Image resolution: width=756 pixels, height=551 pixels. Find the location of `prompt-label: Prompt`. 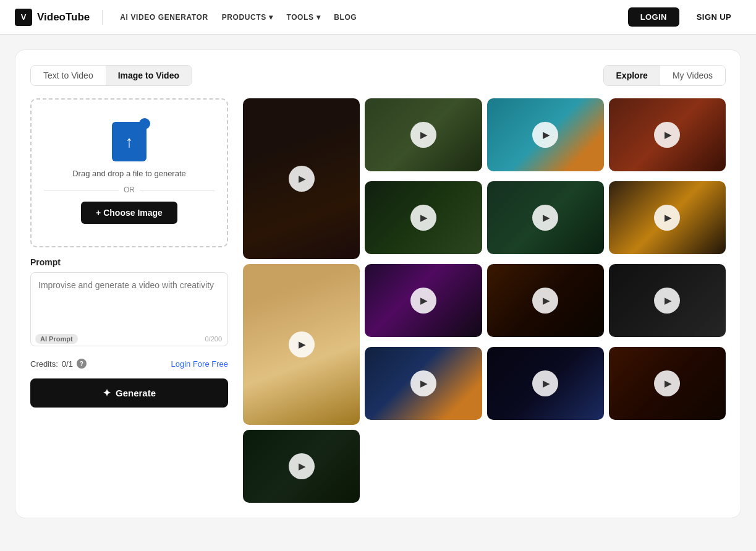

prompt-label: Prompt is located at coordinates (129, 262).